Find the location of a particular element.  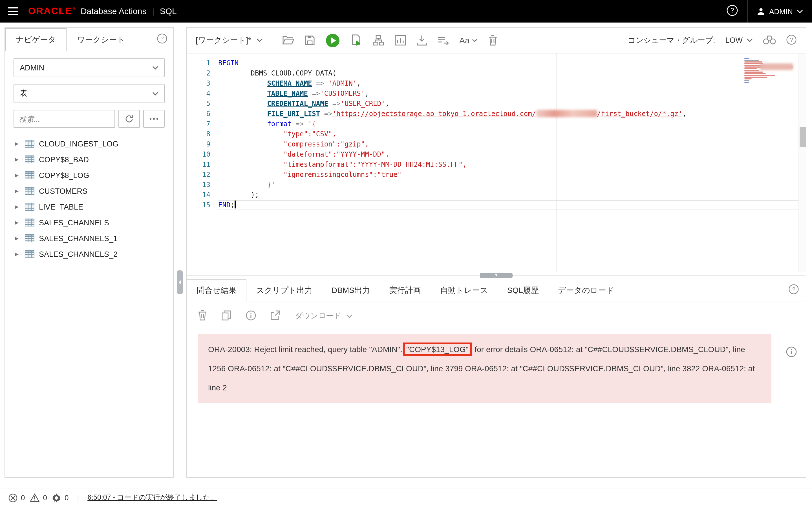

open-file-button is located at coordinates (288, 40).